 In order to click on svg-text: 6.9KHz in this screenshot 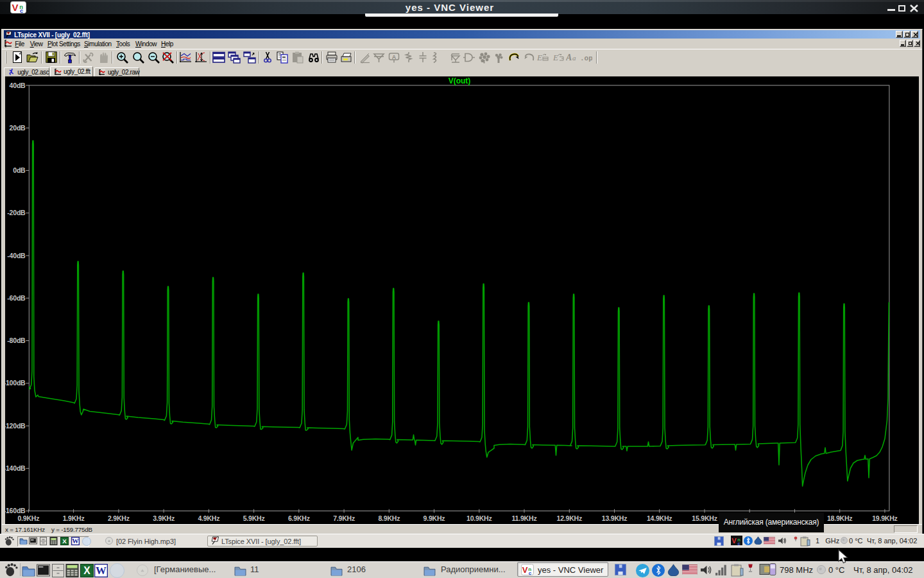, I will do `click(299, 518)`.